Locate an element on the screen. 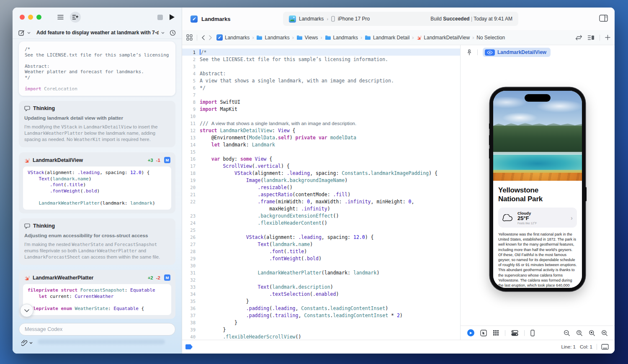 This screenshot has width=628, height=364. breadcrumb-item-landmark-detail: Landmark Detail is located at coordinates (387, 38).